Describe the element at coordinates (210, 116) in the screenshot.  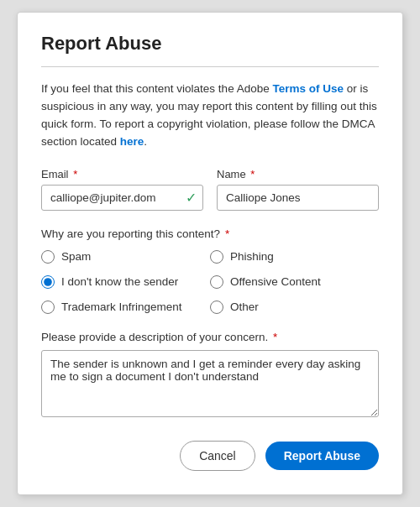
I see `intro-paragraph: If you feel that this content violates t…` at that location.